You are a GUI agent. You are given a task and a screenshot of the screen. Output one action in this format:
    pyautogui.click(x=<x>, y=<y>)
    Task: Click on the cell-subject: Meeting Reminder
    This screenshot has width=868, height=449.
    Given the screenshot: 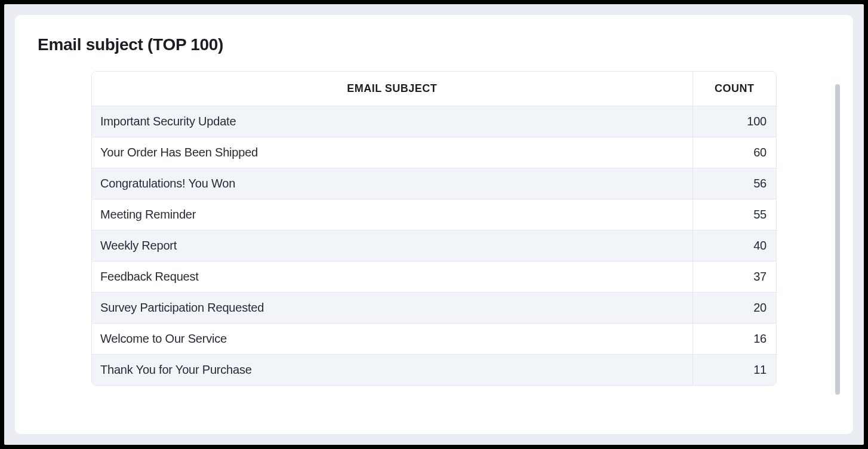 What is the action you would take?
    pyautogui.click(x=392, y=215)
    